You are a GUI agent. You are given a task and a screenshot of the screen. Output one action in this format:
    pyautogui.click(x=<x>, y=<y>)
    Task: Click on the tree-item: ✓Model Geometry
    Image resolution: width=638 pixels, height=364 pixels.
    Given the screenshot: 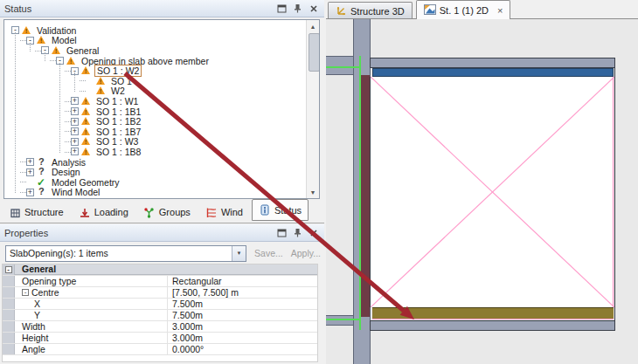 What is the action you would take?
    pyautogui.click(x=156, y=182)
    